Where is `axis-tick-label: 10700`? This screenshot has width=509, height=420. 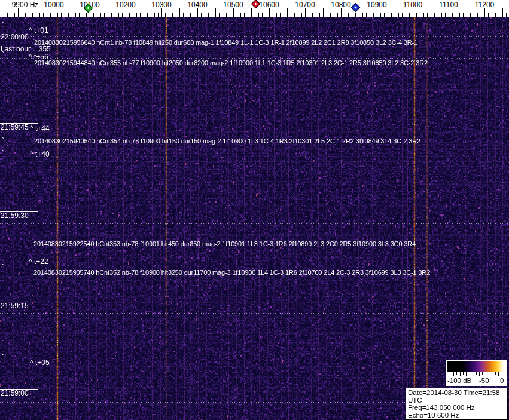
axis-tick-label: 10700 is located at coordinates (305, 5).